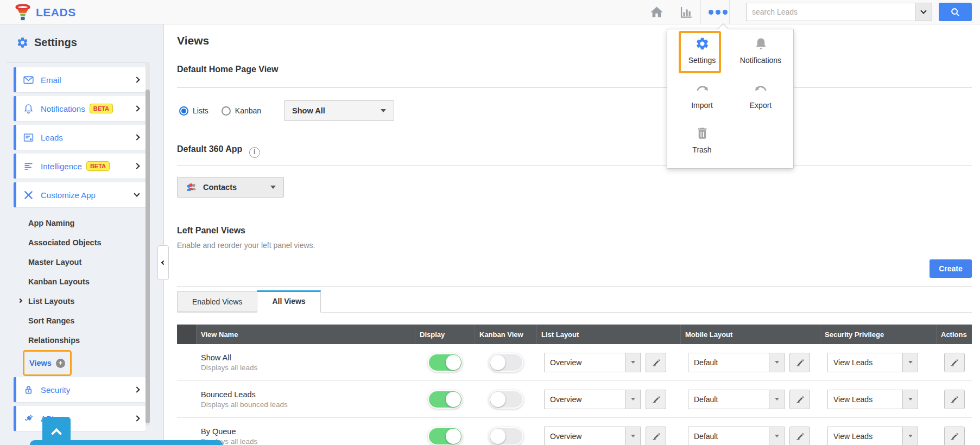 The height and width of the screenshot is (445, 980). What do you see at coordinates (226, 111) in the screenshot?
I see `radio-kanban` at bounding box center [226, 111].